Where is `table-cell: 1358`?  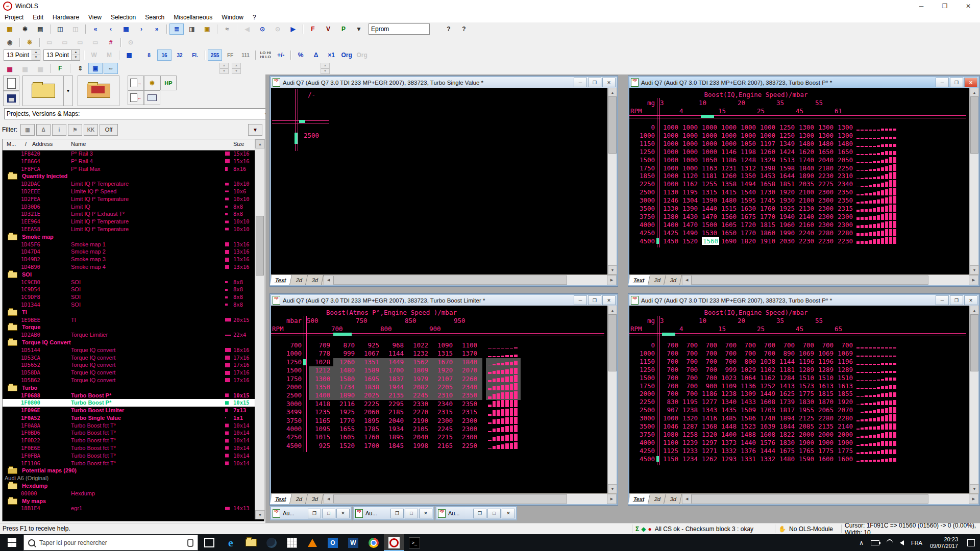
table-cell: 1358 is located at coordinates (729, 184).